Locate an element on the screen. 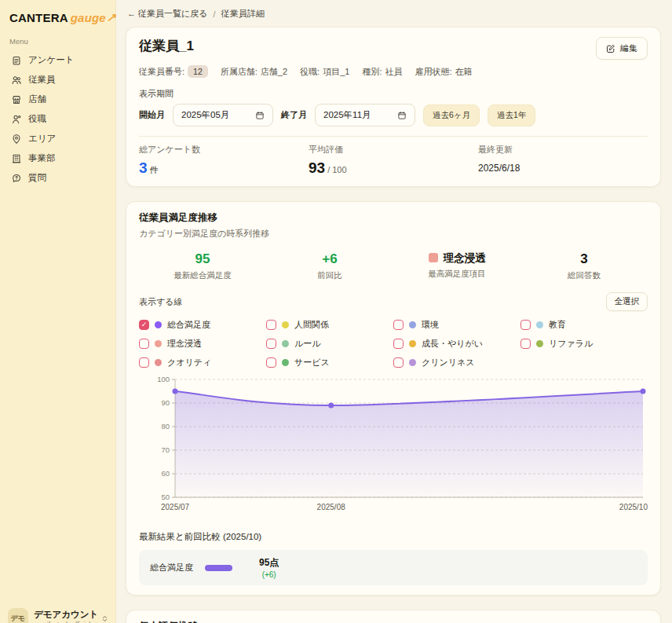 The image size is (672, 623). role-icon is located at coordinates (16, 119).